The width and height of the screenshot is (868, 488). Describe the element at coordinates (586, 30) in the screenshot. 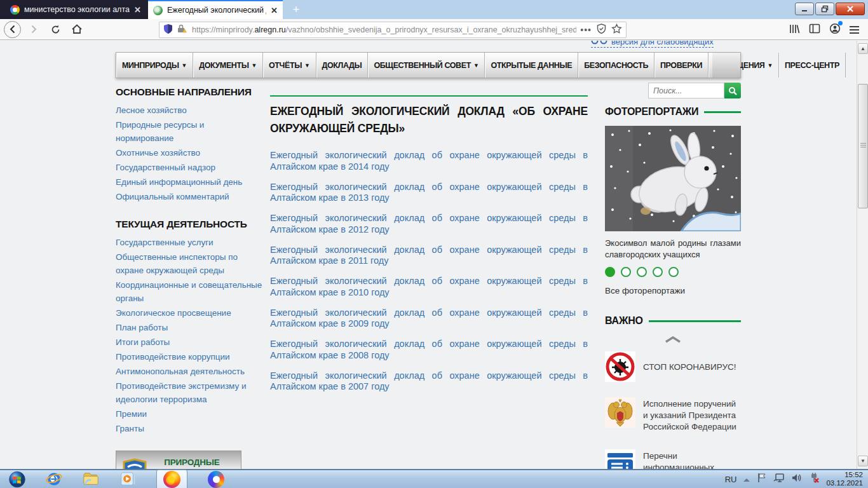

I see `page-actions-icon: •••` at that location.